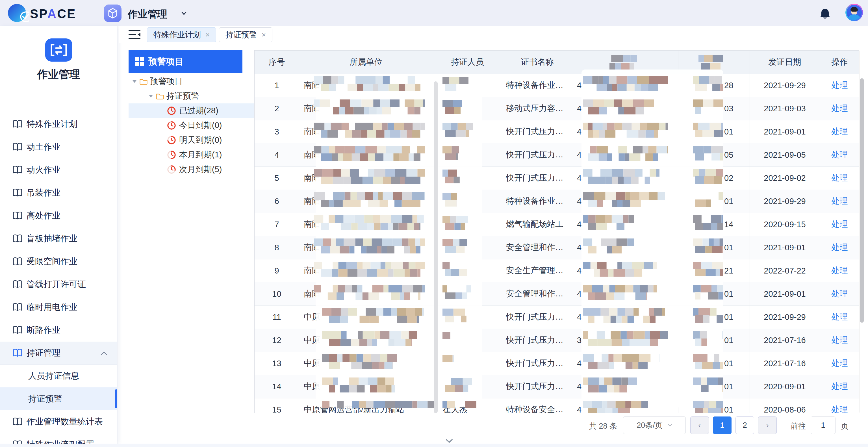  I want to click on sidebar-subitem-持证预警: 持证预警, so click(59, 399).